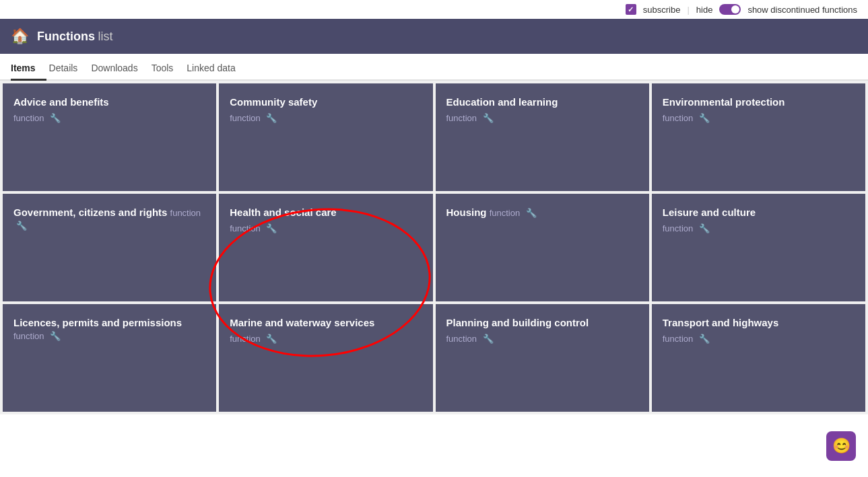 Image resolution: width=868 pixels, height=477 pixels. What do you see at coordinates (758, 248) in the screenshot?
I see `grid-item-leisure-culture: Leisure and culture function 🔧` at bounding box center [758, 248].